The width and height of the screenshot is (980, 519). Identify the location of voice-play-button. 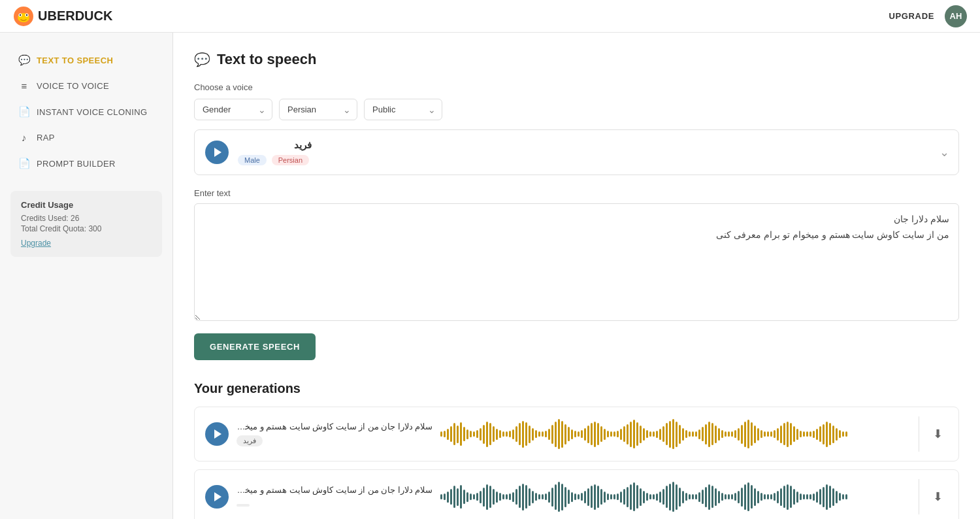
(217, 152).